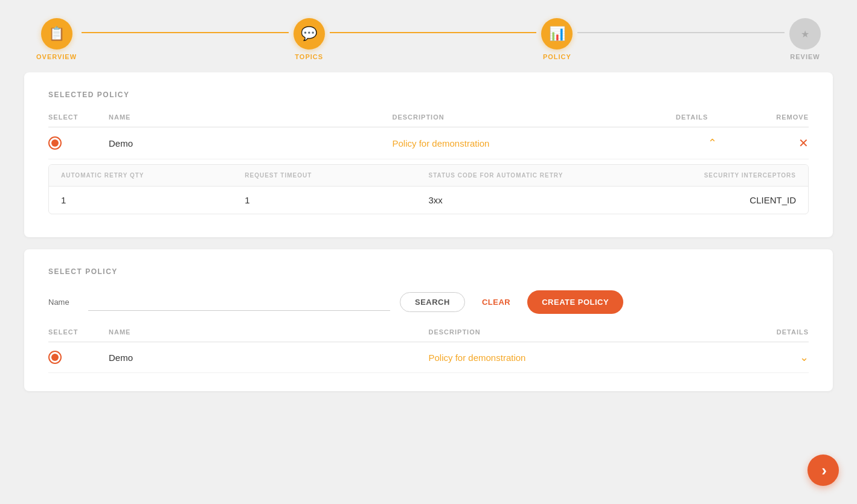  What do you see at coordinates (557, 57) in the screenshot?
I see `step-label-policy: POLICY` at bounding box center [557, 57].